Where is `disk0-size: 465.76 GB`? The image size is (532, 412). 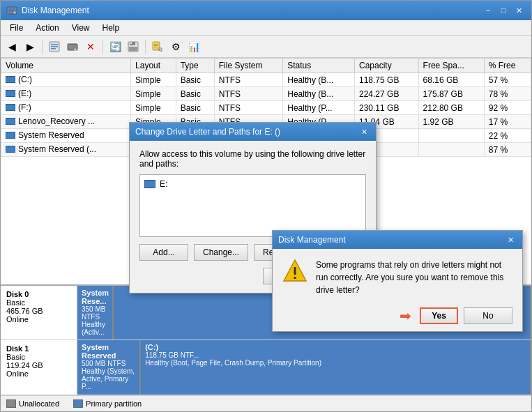 disk0-size: 465.76 GB is located at coordinates (39, 311).